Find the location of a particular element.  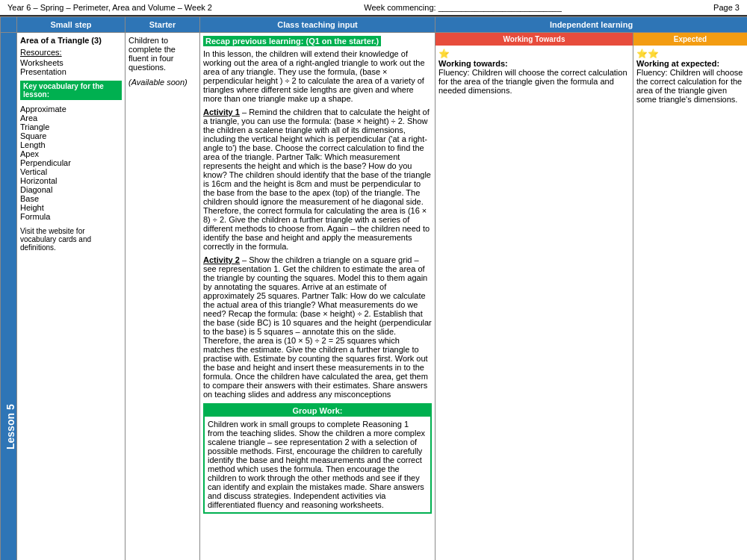

activity2-label: Activity 2 is located at coordinates (221, 260).